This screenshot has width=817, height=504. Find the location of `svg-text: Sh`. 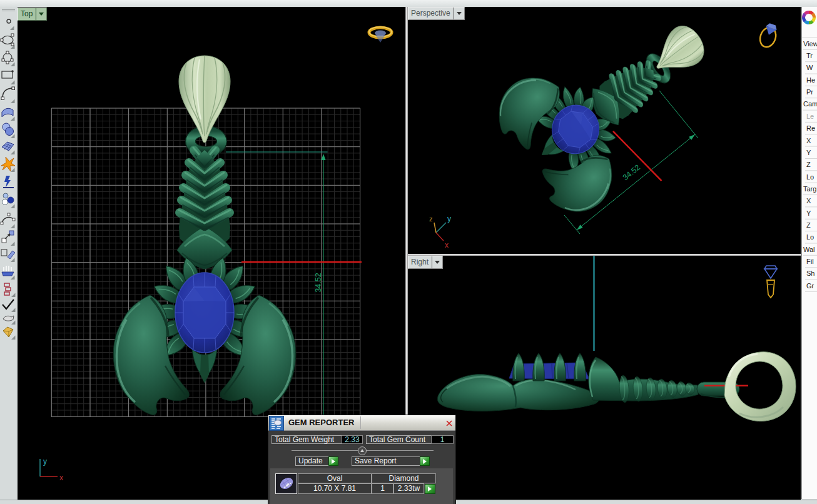

svg-text: Sh is located at coordinates (811, 273).